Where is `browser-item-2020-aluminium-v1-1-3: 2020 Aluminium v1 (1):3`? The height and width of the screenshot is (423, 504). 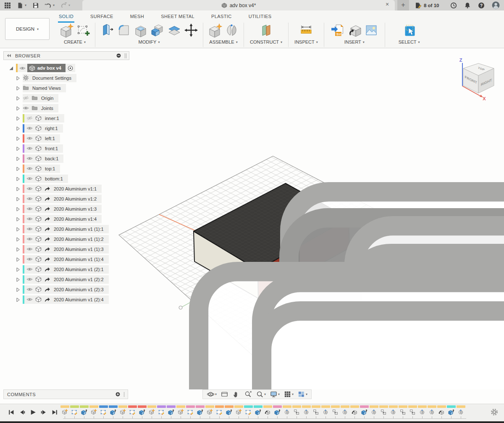
browser-item-2020-aluminium-v1-1-3: 2020 Aluminium v1 (1):3 is located at coordinates (66, 249).